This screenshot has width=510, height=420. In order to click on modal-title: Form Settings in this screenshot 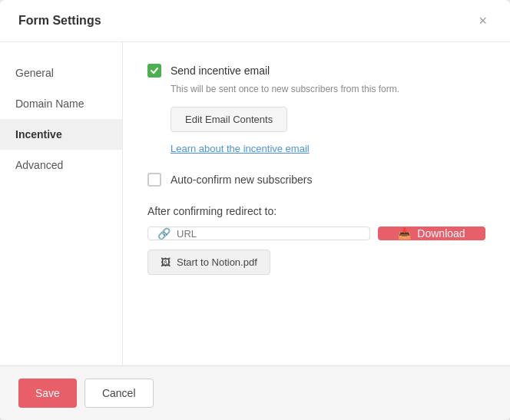, I will do `click(60, 21)`.